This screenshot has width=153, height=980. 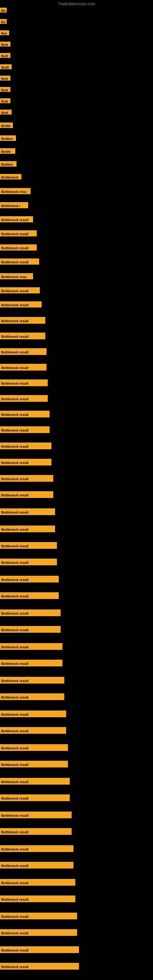 I want to click on bottleneck-label-7: Bott, so click(x=5, y=78).